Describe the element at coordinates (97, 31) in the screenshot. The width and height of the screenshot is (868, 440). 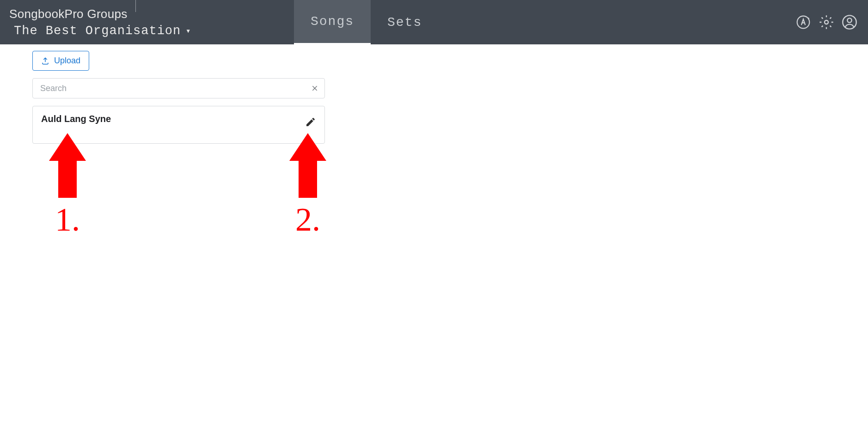
I see `org-name: The Best Organisation` at that location.